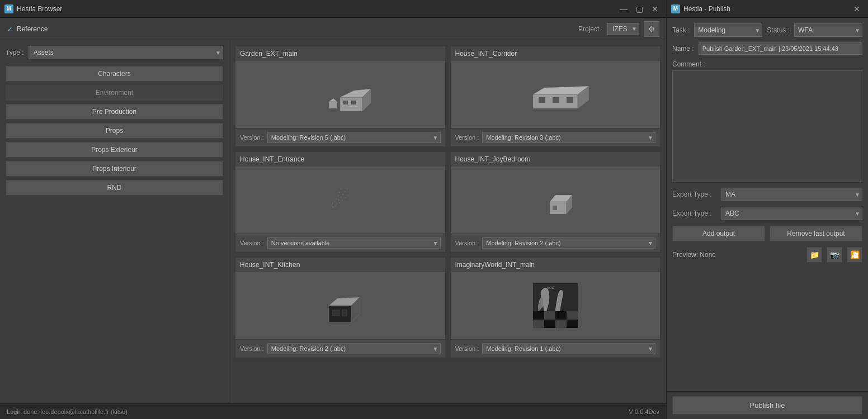  Describe the element at coordinates (767, 9) in the screenshot. I see `publish-title-bar: M Hestia - Publish ✕` at that location.